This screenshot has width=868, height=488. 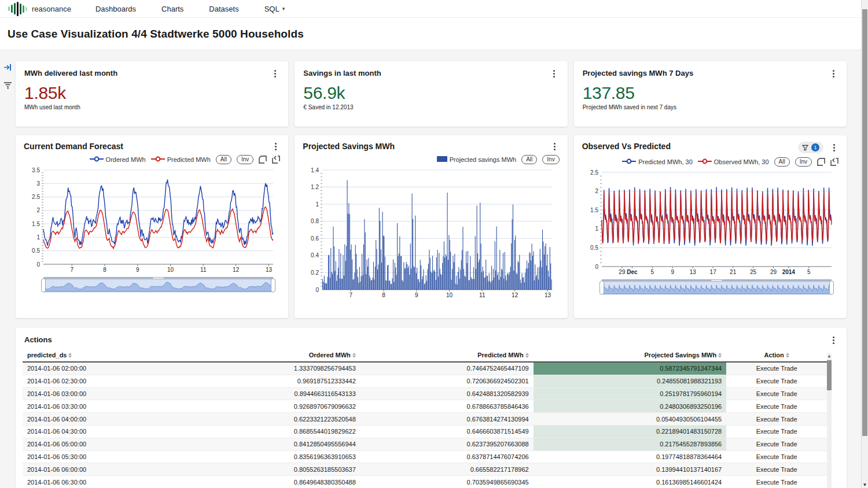 What do you see at coordinates (425, 406) in the screenshot?
I see `table-row: 2014-01-06 03:30:000.92689706790966320.6…` at bounding box center [425, 406].